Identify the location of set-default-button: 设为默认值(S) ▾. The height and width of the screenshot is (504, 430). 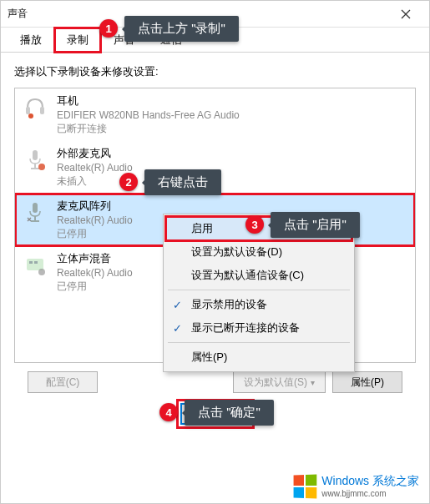
(279, 382).